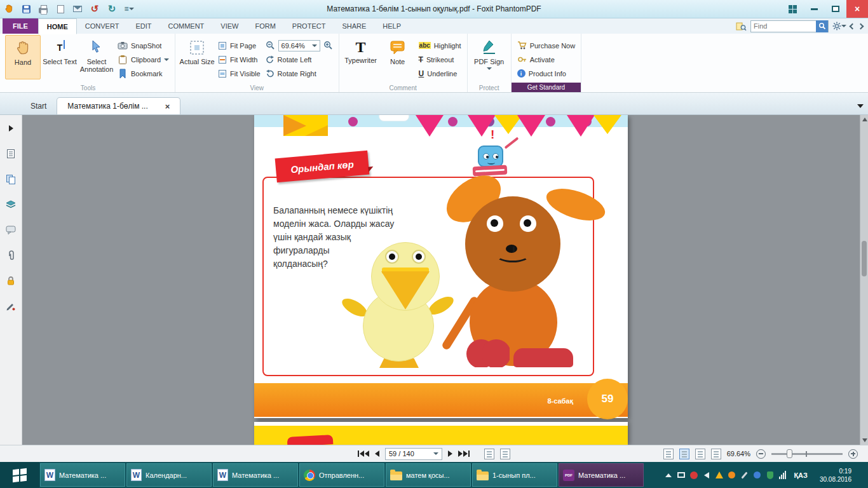  What do you see at coordinates (861, 26) in the screenshot?
I see `chevron-right-icon` at bounding box center [861, 26].